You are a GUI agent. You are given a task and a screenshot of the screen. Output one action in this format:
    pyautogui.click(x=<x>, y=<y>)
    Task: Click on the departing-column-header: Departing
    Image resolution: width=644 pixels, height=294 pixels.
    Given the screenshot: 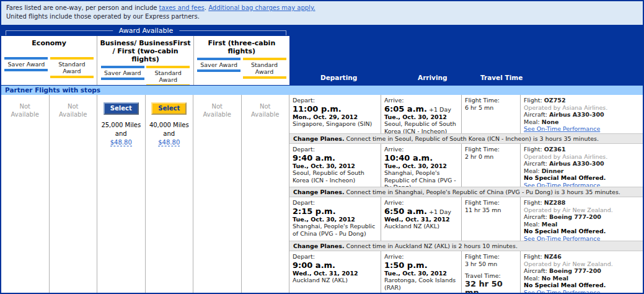 What is the action you would take?
    pyautogui.click(x=338, y=78)
    